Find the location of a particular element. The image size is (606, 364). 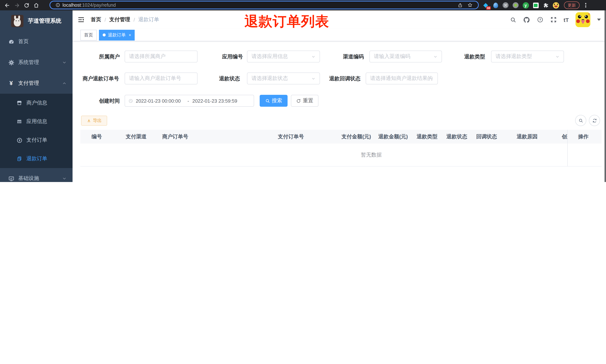

tag-active-dot is located at coordinates (104, 35).